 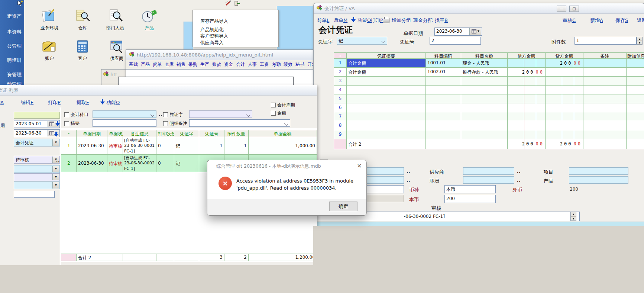 What do you see at coordinates (485, 63) in the screenshot?
I see `voucher-cell: 现金 - 人民币` at bounding box center [485, 63].